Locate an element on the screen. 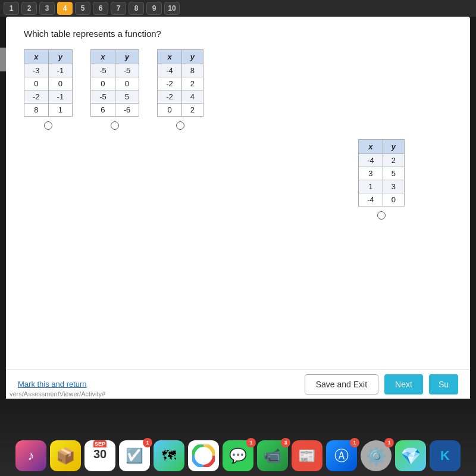  table-row: 6-6 is located at coordinates (115, 110).